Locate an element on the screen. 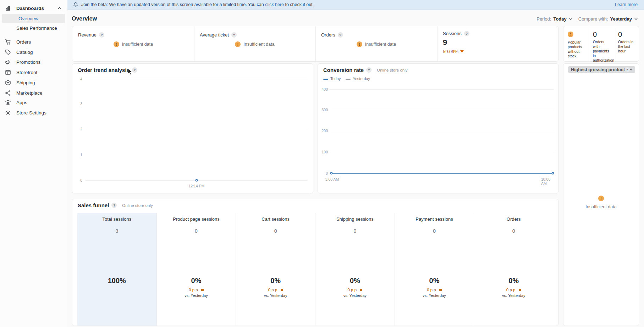 The image size is (644, 327). banner-text-prefix: Join the beta: We have an updated versio… is located at coordinates (172, 5).